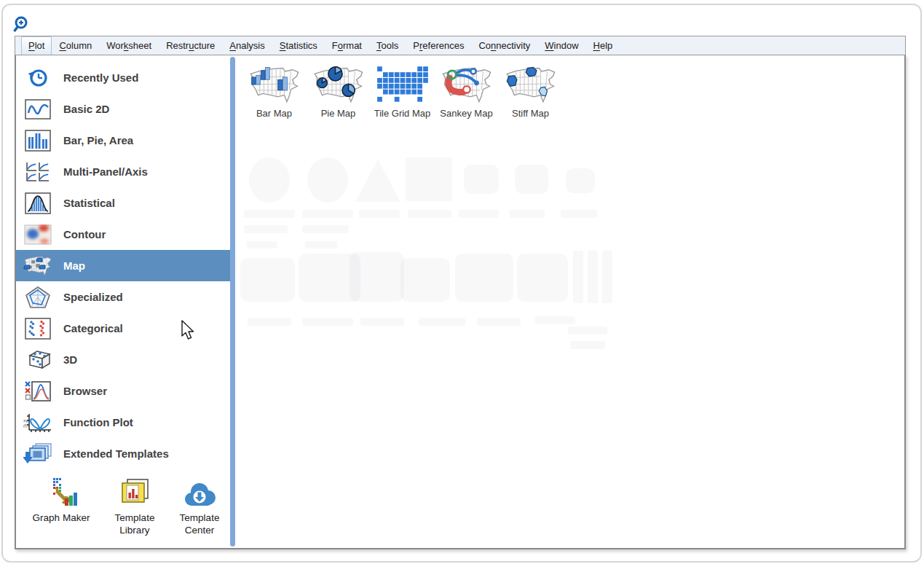 This screenshot has height=564, width=924. I want to click on sidebar-item-basic-2d: Basic 2D, so click(123, 109).